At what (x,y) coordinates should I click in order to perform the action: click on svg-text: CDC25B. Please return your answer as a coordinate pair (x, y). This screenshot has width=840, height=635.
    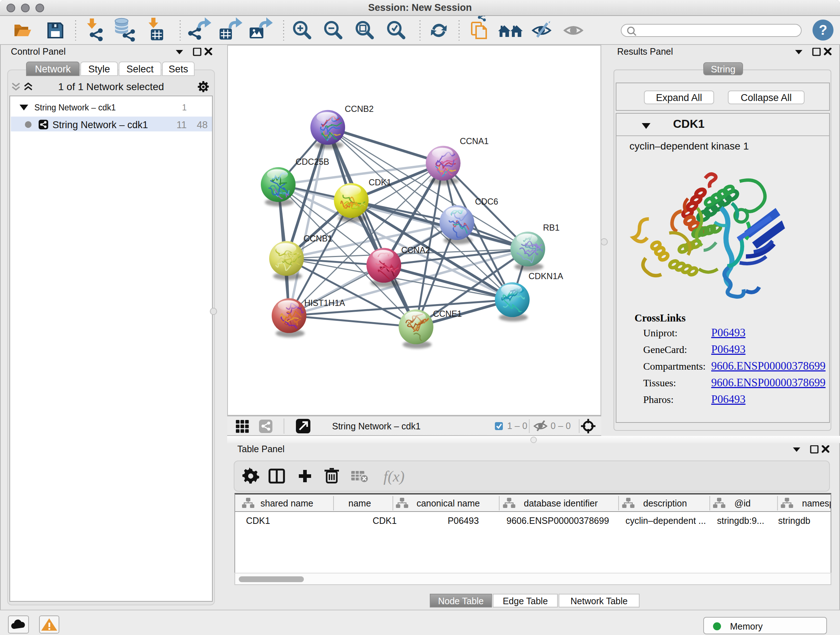
    Looking at the image, I should click on (312, 162).